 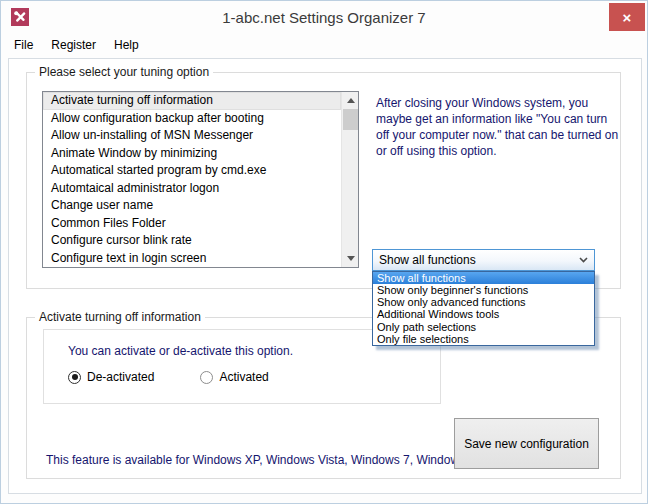 I want to click on option-description: After closing your Windows system, you m…, so click(x=498, y=127).